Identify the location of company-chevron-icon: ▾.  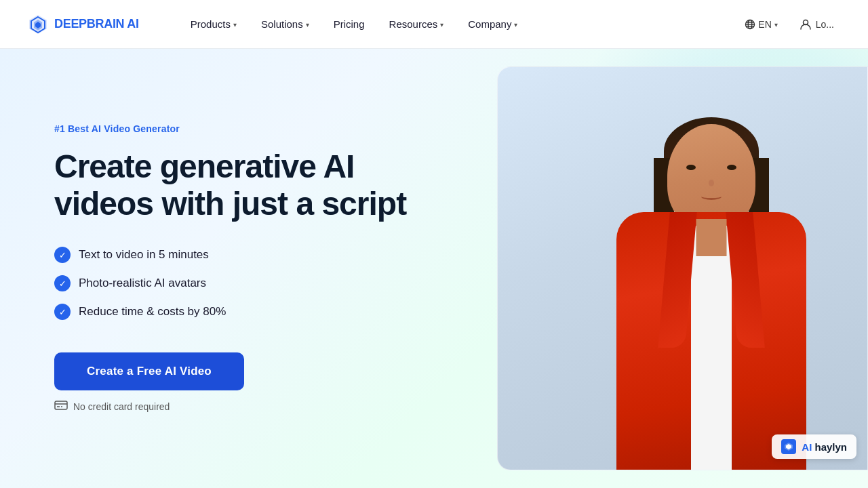
(515, 24).